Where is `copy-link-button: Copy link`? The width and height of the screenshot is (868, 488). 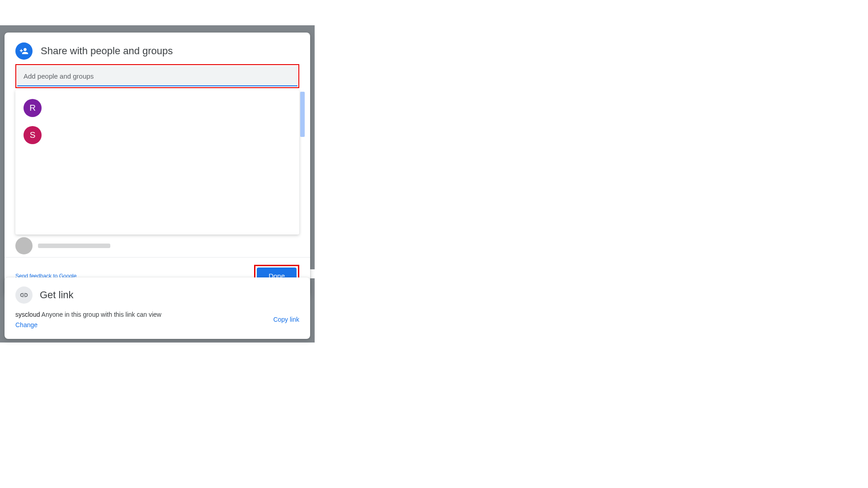 copy-link-button: Copy link is located at coordinates (286, 319).